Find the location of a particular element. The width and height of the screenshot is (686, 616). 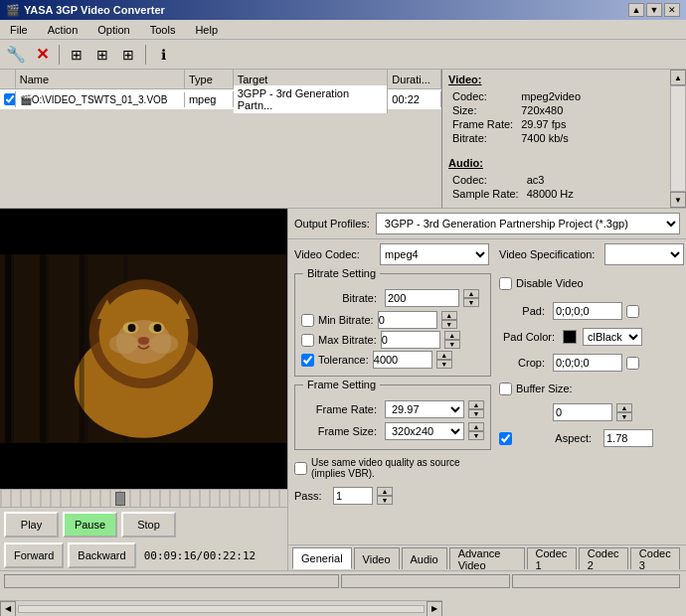

type-col-header: Type is located at coordinates (209, 79).